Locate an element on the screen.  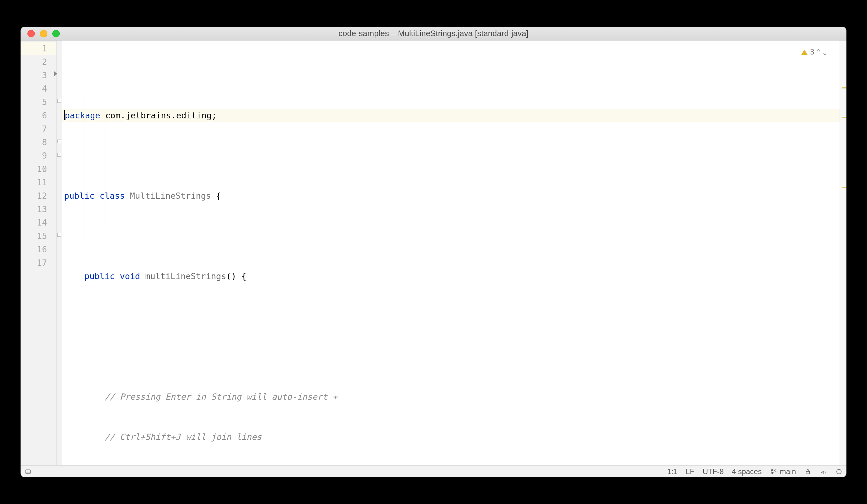
close-window-button is located at coordinates (31, 34).